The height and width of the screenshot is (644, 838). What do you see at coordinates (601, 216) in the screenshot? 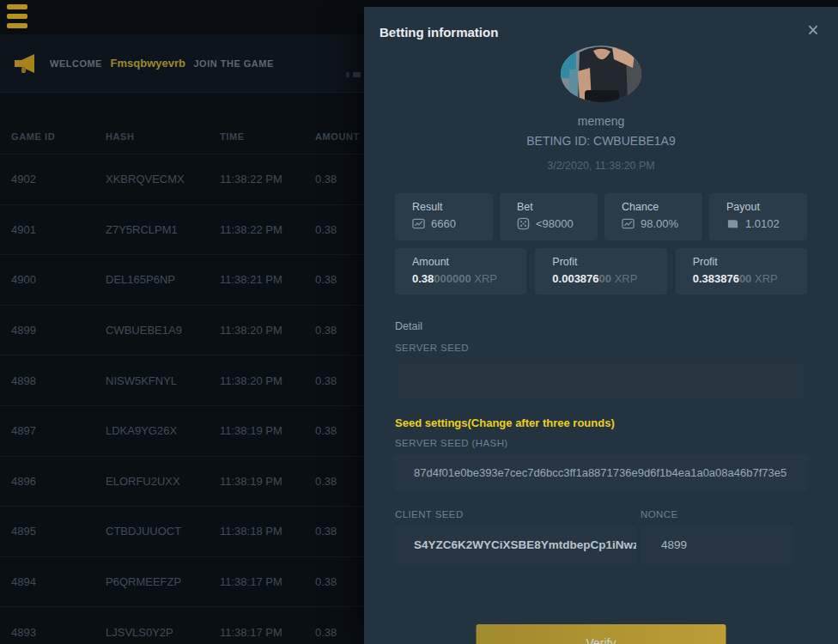
I see `stat-cards-row: Result6660Bet<98000Chance98.00%Payout1.0…` at bounding box center [601, 216].